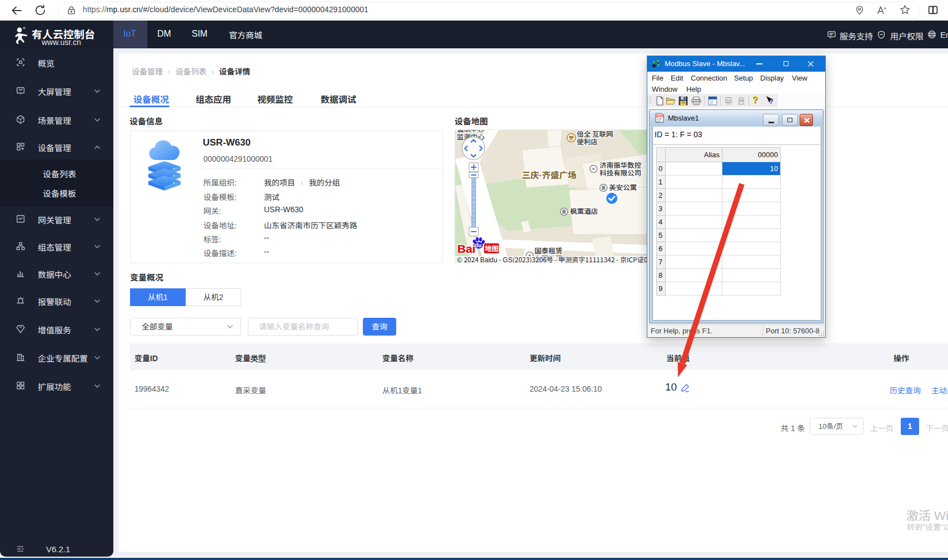  I want to click on svg-text: 美安公寓, so click(623, 187).